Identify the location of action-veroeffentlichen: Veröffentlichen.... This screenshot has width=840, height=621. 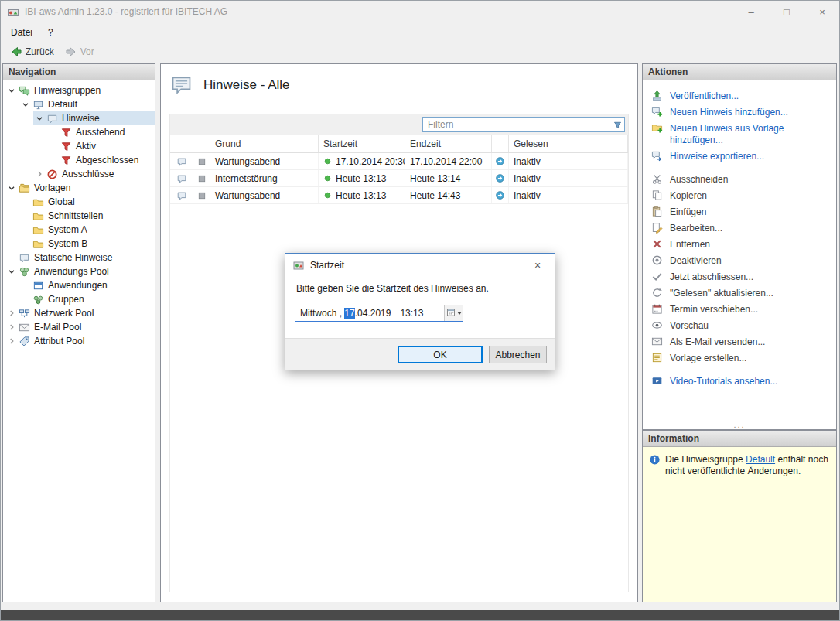
(739, 96).